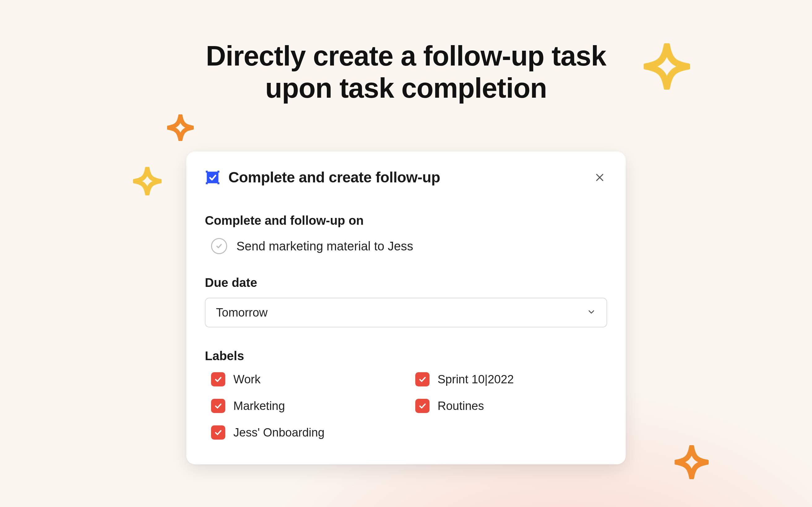 Image resolution: width=812 pixels, height=507 pixels. I want to click on label-text: Marketing, so click(259, 406).